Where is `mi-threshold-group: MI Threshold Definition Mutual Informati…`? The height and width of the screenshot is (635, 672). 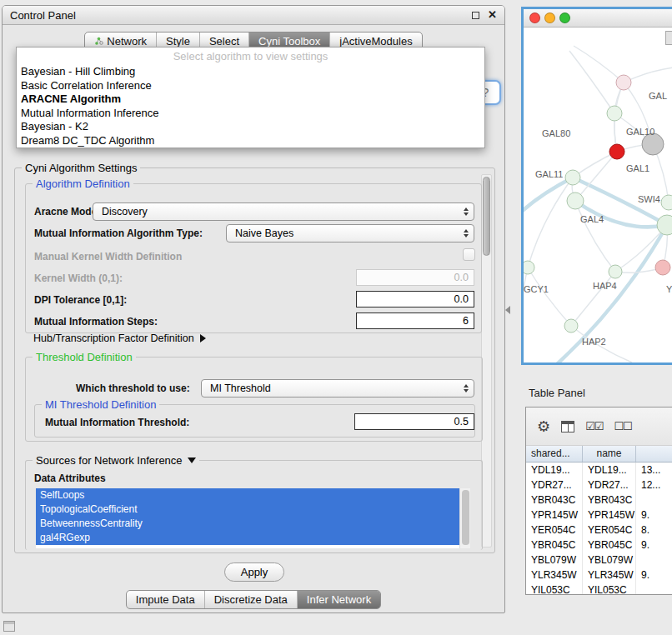 mi-threshold-group: MI Threshold Definition Mutual Informati… is located at coordinates (255, 421).